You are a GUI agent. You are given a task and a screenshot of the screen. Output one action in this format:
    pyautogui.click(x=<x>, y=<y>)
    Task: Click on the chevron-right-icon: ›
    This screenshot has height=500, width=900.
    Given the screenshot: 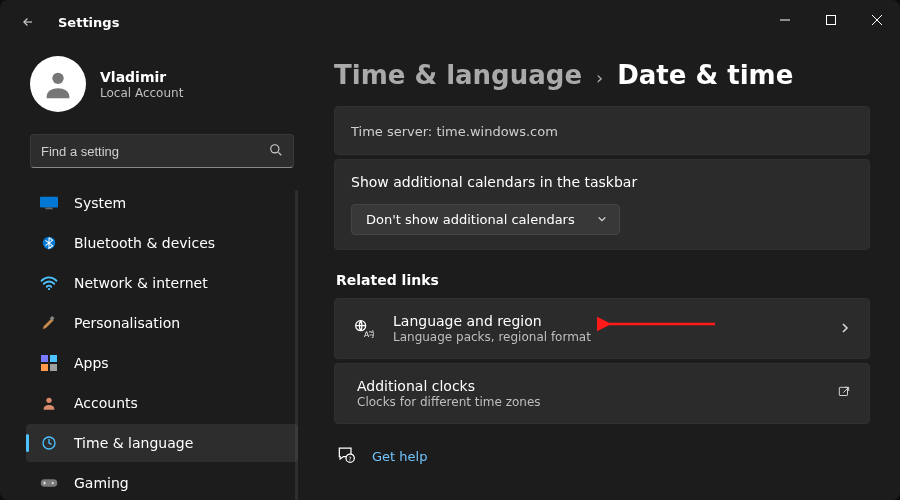 What is the action you would take?
    pyautogui.click(x=600, y=78)
    